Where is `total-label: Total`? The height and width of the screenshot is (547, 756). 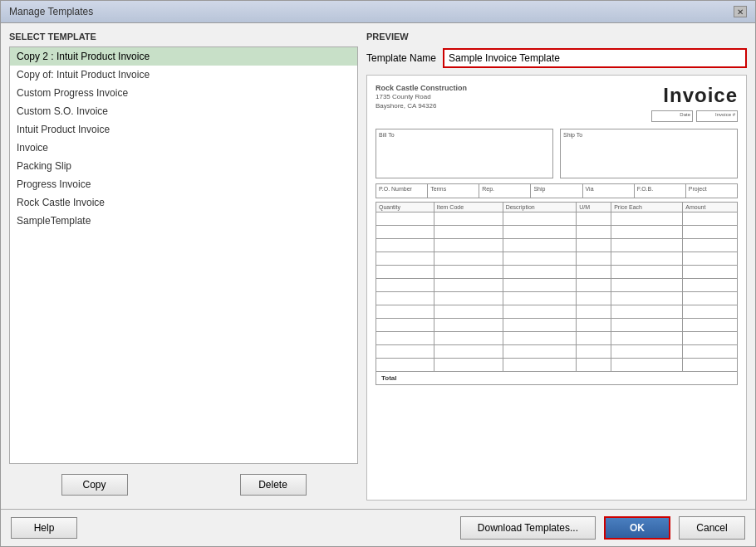 total-label: Total is located at coordinates (389, 379).